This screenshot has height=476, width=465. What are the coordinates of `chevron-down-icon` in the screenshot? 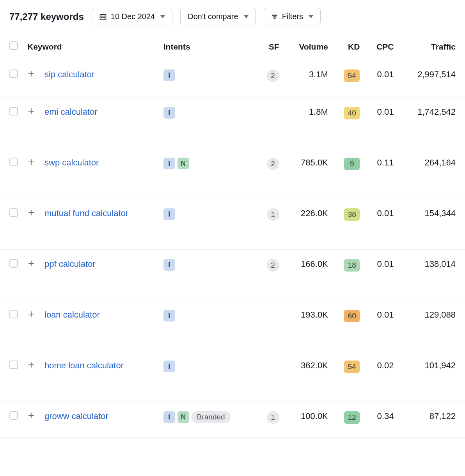 It's located at (311, 17).